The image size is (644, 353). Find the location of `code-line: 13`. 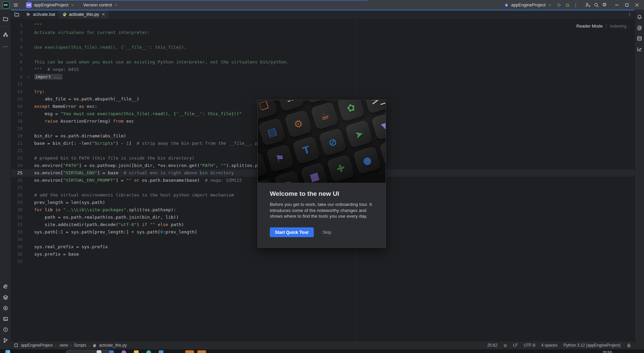

code-line: 13 is located at coordinates (323, 84).